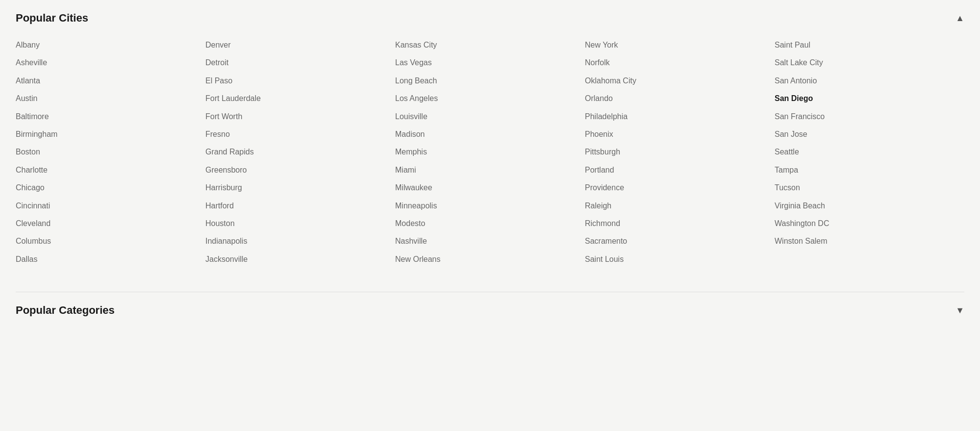  I want to click on city-link: Minneapolis, so click(490, 206).